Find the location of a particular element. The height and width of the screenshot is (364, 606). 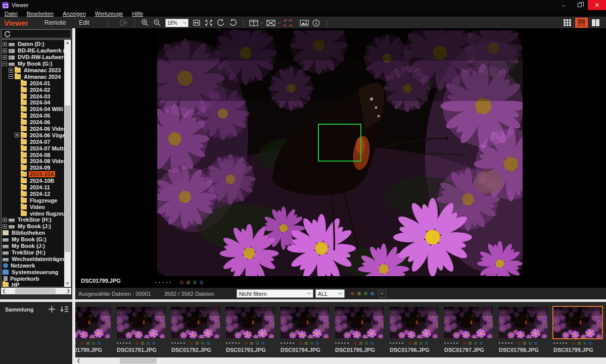

zoom-out-icon is located at coordinates (157, 23).